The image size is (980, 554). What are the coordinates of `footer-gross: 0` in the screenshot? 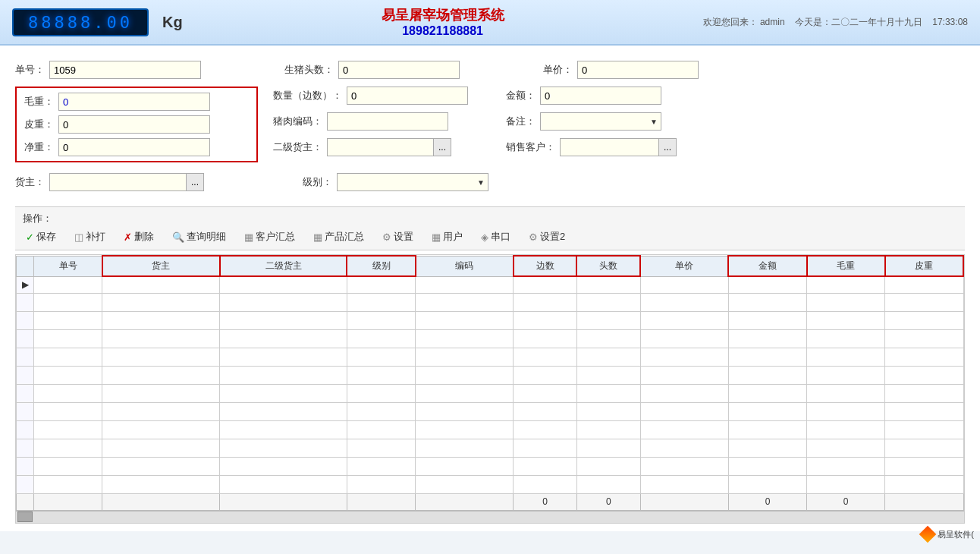 It's located at (847, 502).